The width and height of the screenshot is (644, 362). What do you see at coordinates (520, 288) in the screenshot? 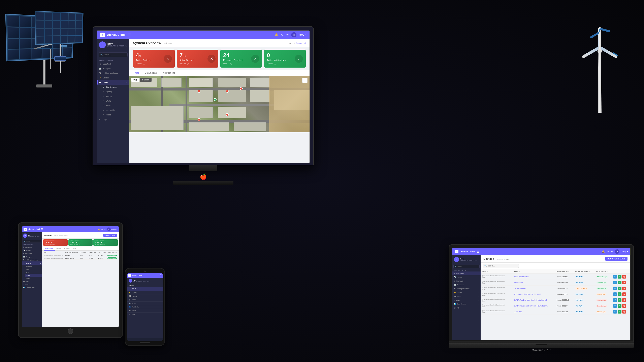
I see `device-name-link: Electricity Meter` at bounding box center [520, 288].